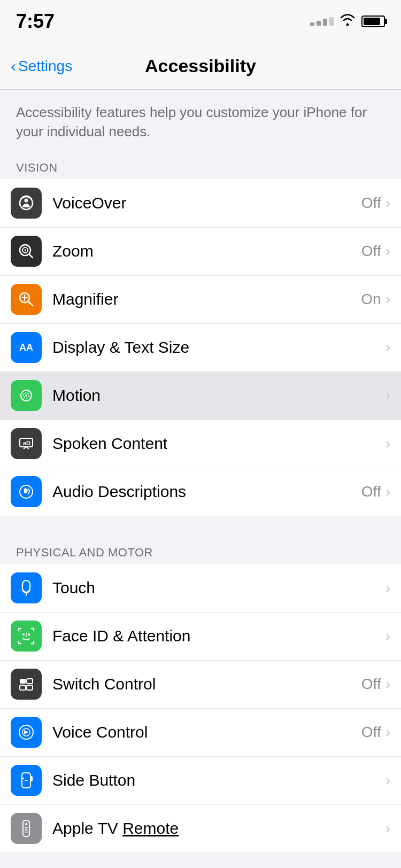  Describe the element at coordinates (89, 203) in the screenshot. I see `voiceover-label: VoiceOver` at that location.